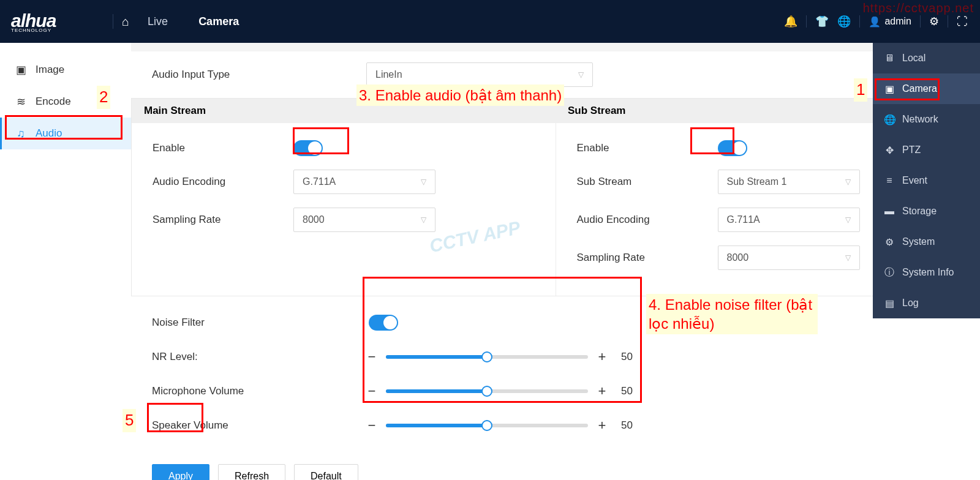 The image size is (980, 480). Describe the element at coordinates (66, 70) in the screenshot. I see `sidebar-item-image: ▣ Image` at that location.